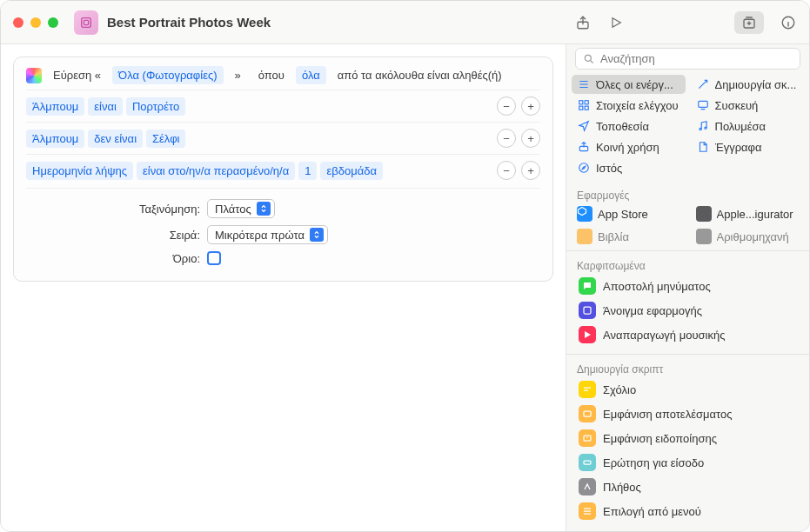 This screenshot has height=532, width=810. I want to click on script-item: Ερώτηση για είσοδο, so click(687, 462).